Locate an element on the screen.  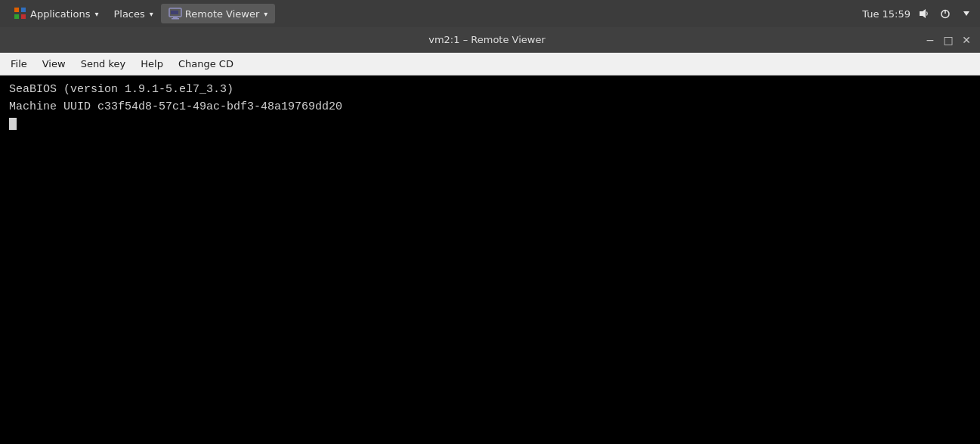
remote-viewer-chevron: ▾ is located at coordinates (266, 14).